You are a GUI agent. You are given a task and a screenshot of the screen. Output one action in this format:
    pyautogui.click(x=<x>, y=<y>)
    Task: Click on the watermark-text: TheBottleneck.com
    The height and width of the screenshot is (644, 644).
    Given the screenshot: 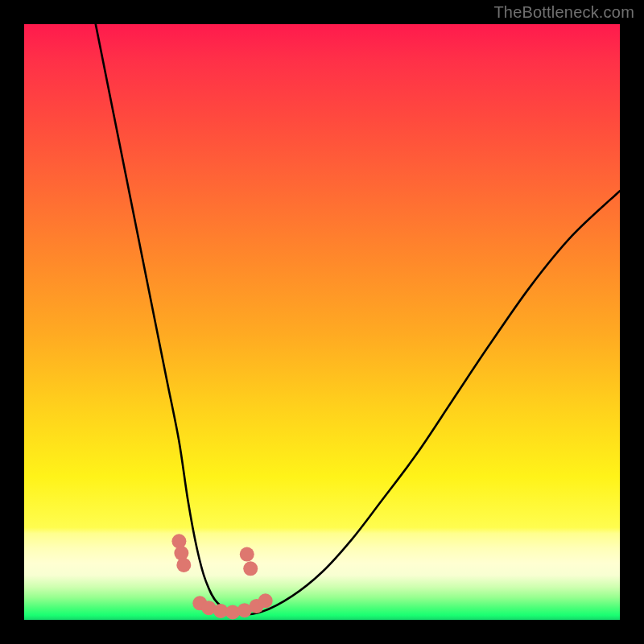 What is the action you would take?
    pyautogui.click(x=564, y=13)
    